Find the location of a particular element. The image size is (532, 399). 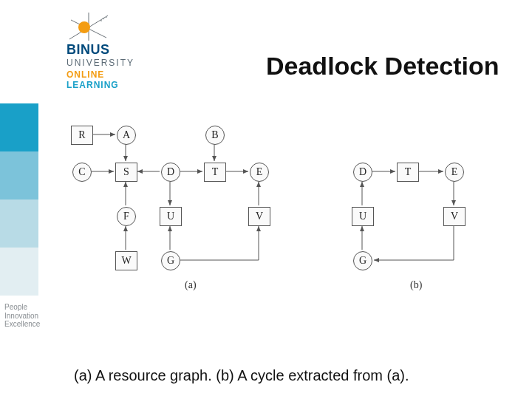

tagline-3: Excellence is located at coordinates (22, 324).